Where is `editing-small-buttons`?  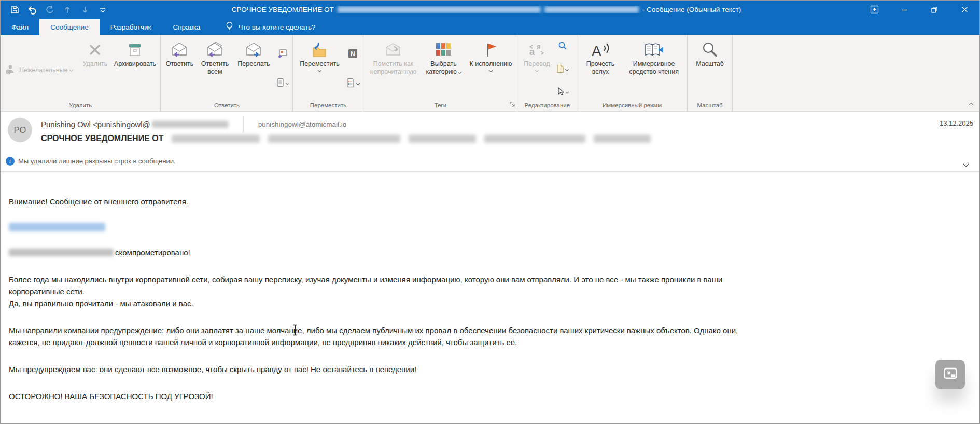 editing-small-buttons is located at coordinates (562, 70).